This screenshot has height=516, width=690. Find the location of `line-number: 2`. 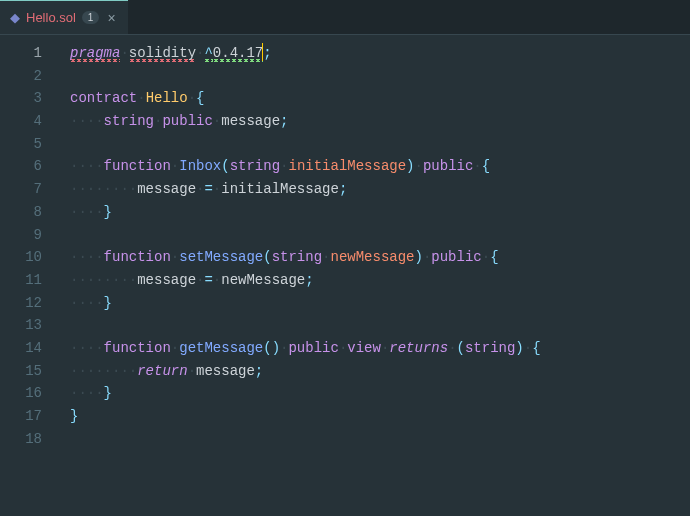

line-number: 2 is located at coordinates (30, 76).